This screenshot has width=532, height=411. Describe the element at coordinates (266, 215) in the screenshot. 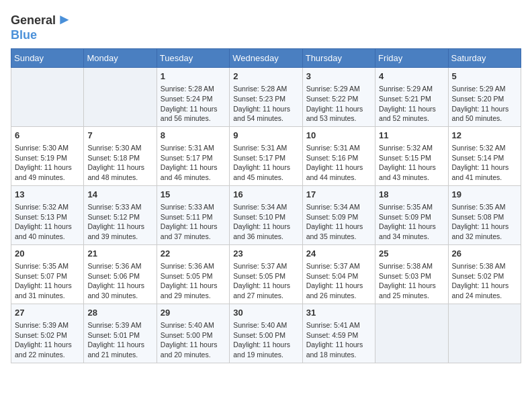

I see `calendar-cell: 16Sunrise: 5:34 AM Sunset: 5:10 PM Dayli…` at that location.